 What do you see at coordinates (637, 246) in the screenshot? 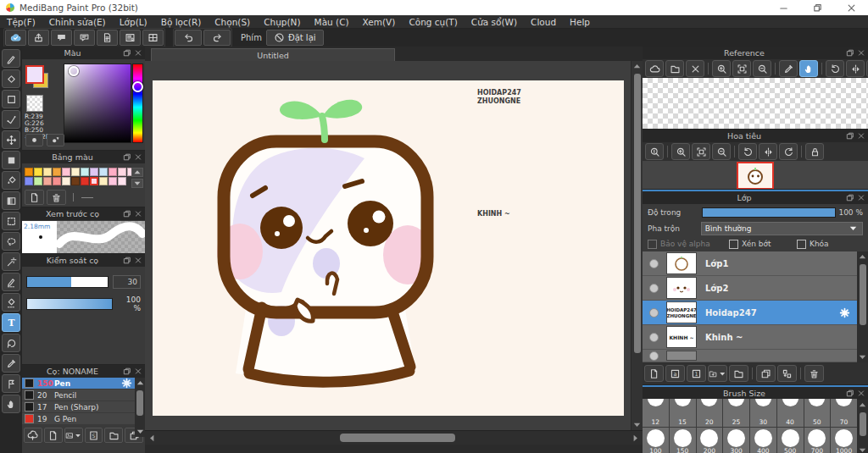
I see `canvas-vertical-scrollbar` at bounding box center [637, 246].